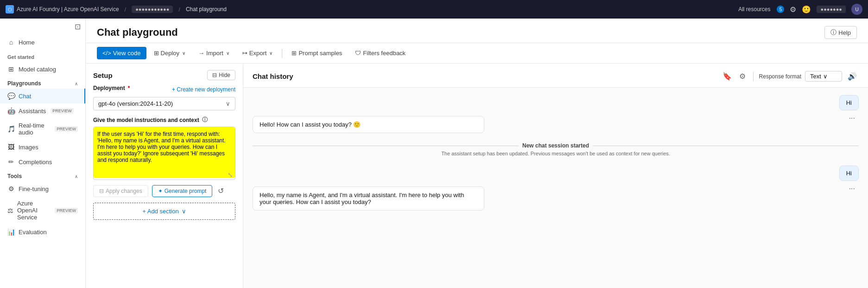 Image resolution: width=868 pixels, height=288 pixels. I want to click on assistant-message-menu-icon-1: ···, so click(852, 118).